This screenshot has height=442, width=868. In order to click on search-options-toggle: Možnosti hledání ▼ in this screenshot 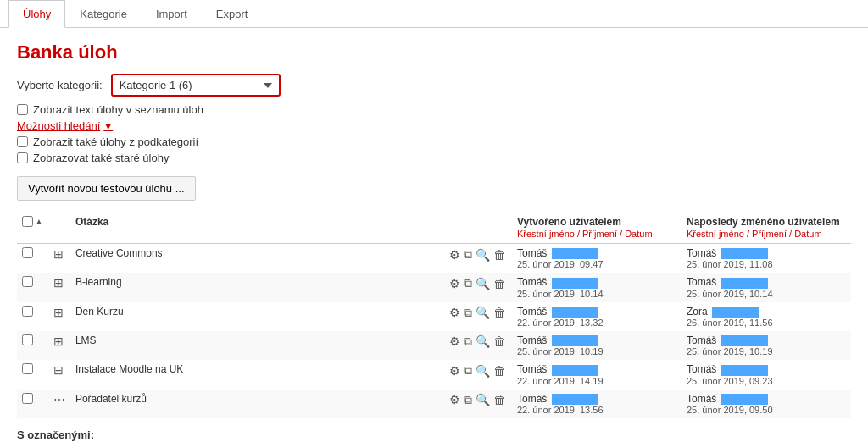, I will do `click(434, 125)`.